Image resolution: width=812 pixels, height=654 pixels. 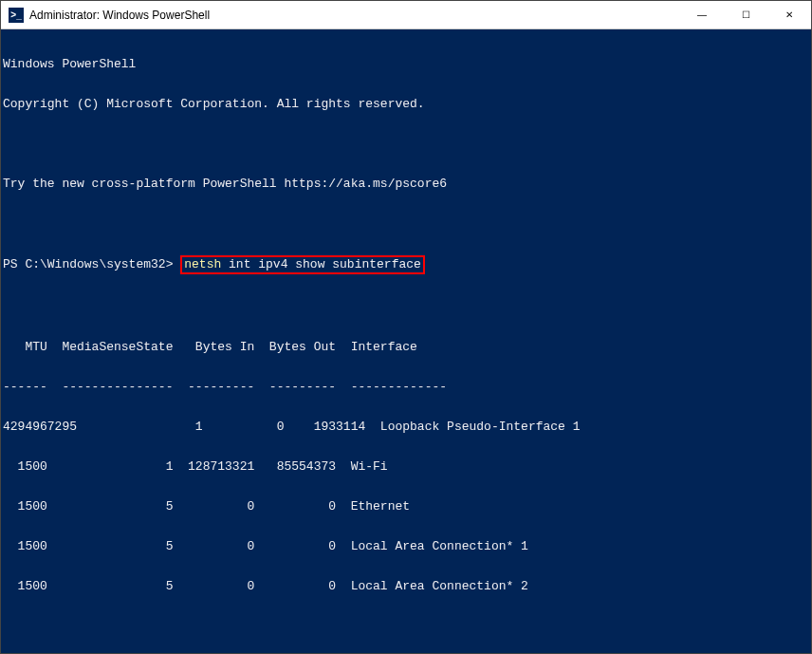 What do you see at coordinates (407, 507) in the screenshot?
I see `table-row: 1500 5 0 0 Ethernet` at bounding box center [407, 507].